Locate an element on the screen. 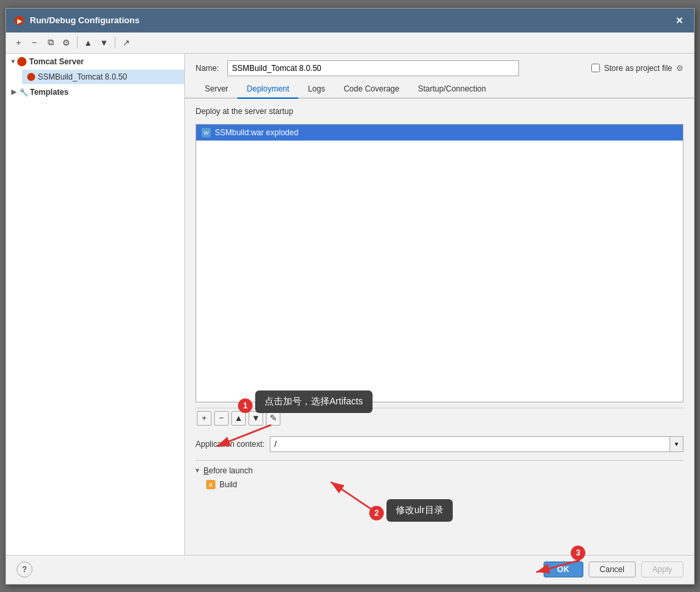  store-project-label: Store as project file is located at coordinates (638, 68).